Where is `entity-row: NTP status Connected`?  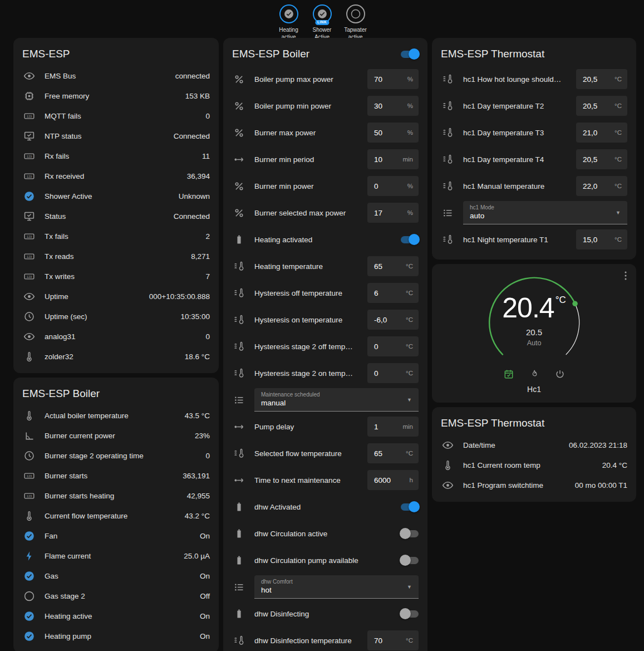
entity-row: NTP status Connected is located at coordinates (116, 136).